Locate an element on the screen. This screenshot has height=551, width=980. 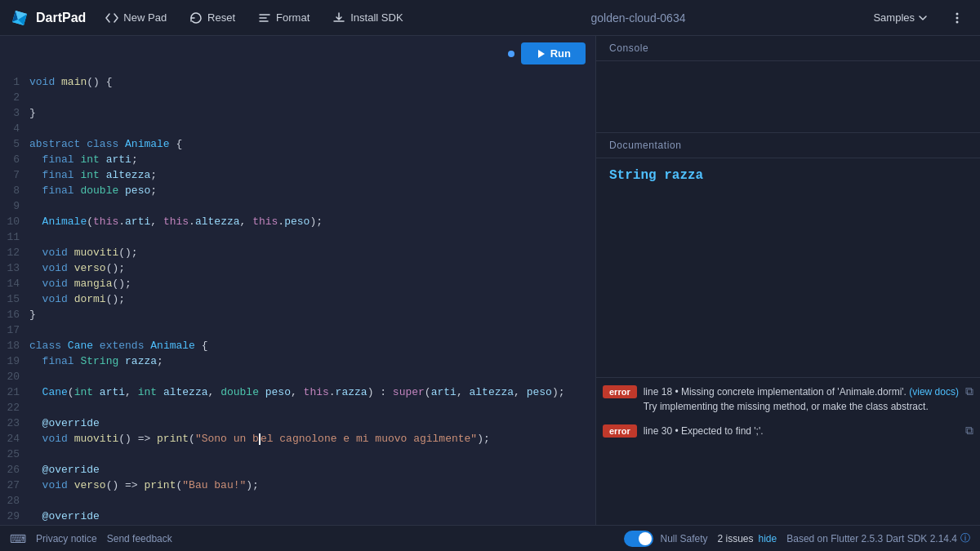
navbar-right: Samples is located at coordinates (916, 18).